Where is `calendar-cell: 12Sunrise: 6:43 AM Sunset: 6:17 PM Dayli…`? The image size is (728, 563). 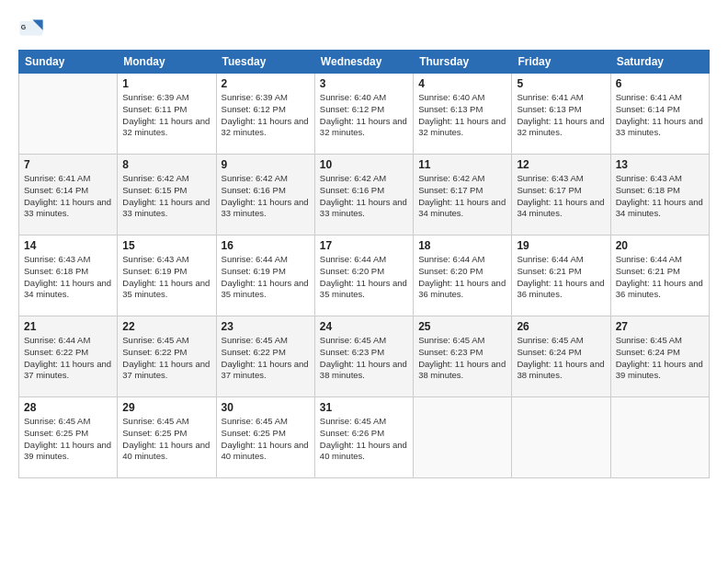 calendar-cell: 12Sunrise: 6:43 AM Sunset: 6:17 PM Dayli… is located at coordinates (561, 195).